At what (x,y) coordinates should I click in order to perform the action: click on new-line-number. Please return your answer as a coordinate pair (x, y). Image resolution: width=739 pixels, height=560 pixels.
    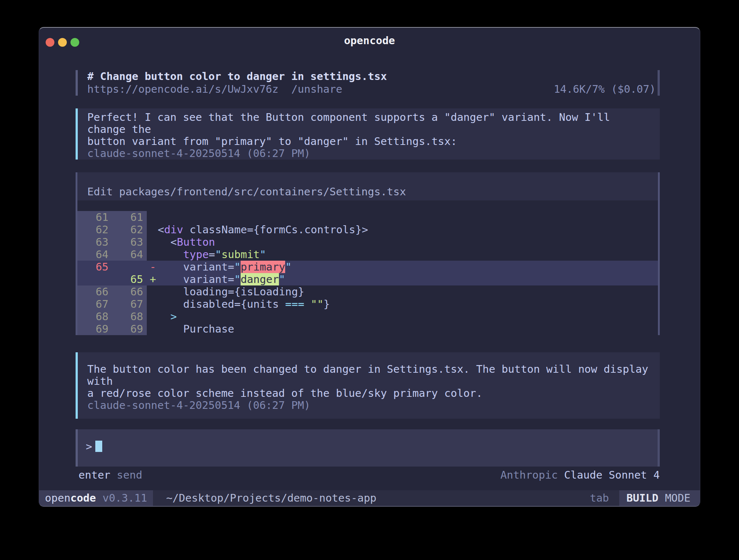
    Looking at the image, I should click on (129, 267).